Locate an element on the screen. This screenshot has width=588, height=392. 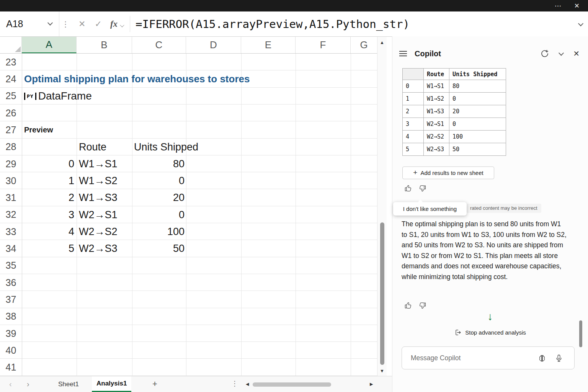
cell-a27-preview: Preview is located at coordinates (39, 130).